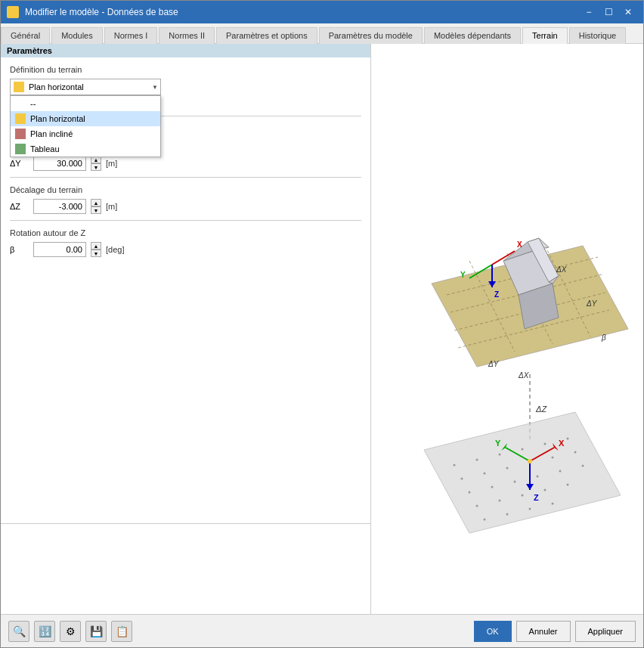 Image resolution: width=644 pixels, height=648 pixels. Describe the element at coordinates (13, 12) in the screenshot. I see `app-icon` at that location.